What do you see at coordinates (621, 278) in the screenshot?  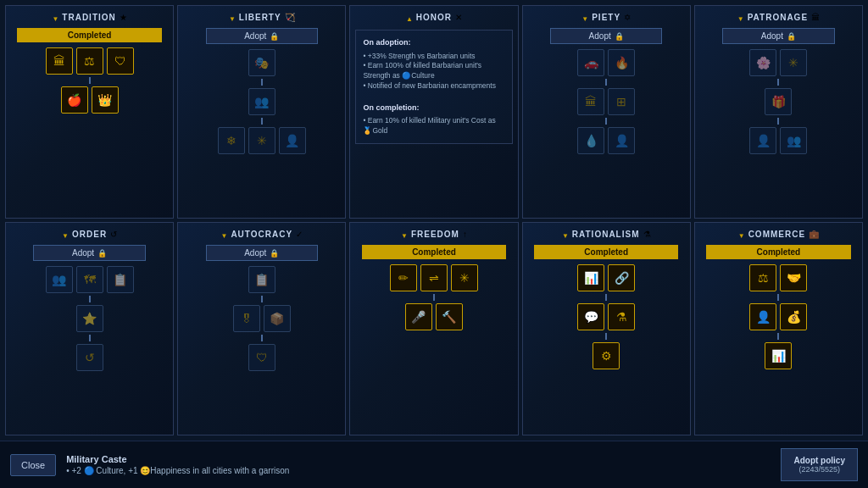 I see `rat-node-2: 🔗` at bounding box center [621, 278].